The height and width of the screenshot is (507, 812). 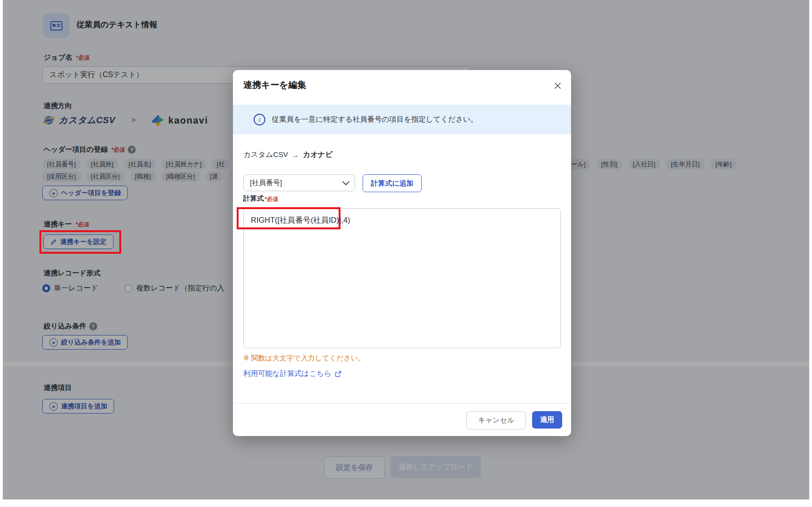 What do you see at coordinates (266, 183) in the screenshot?
I see `field-select-value: [社員番号]` at bounding box center [266, 183].